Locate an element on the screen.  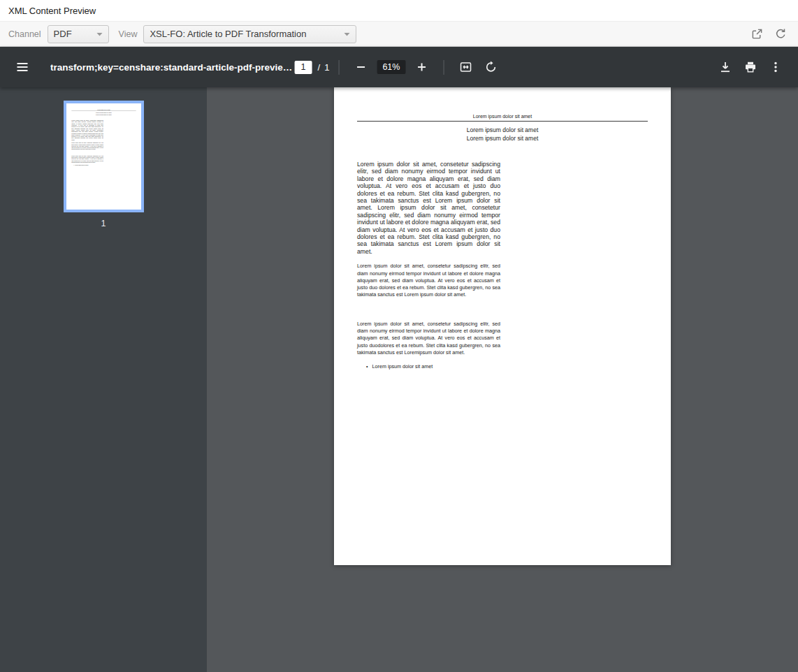
pdf-toolbar: transform;key=censhare:standard-article-… is located at coordinates (399, 67).